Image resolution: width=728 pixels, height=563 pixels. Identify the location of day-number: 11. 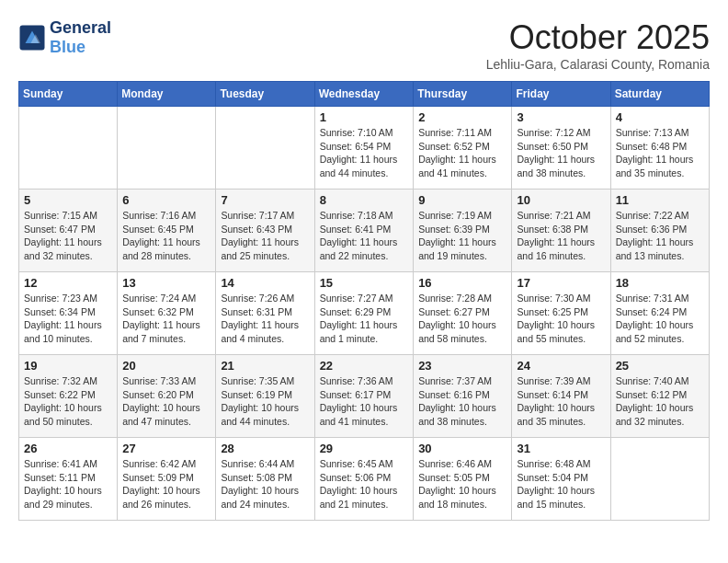
(660, 201).